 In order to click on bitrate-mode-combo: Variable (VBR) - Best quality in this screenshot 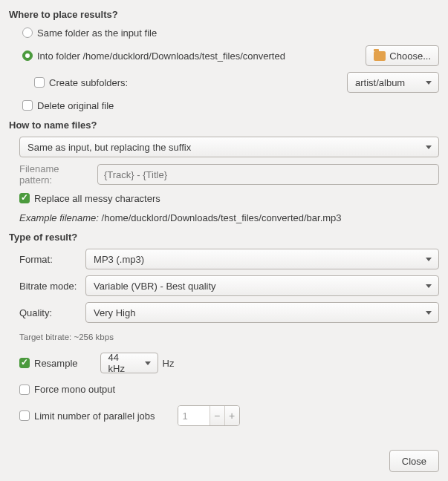, I will do `click(262, 286)`.